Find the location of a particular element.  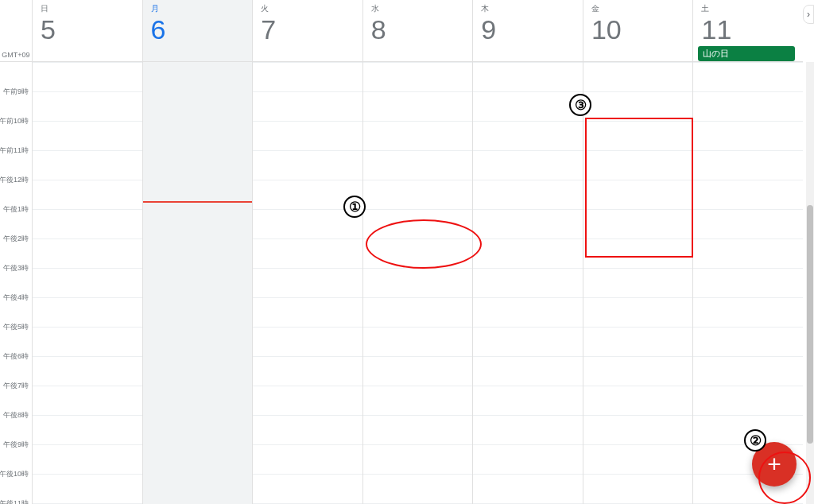

hour-label: 午後2時 is located at coordinates (16, 238).